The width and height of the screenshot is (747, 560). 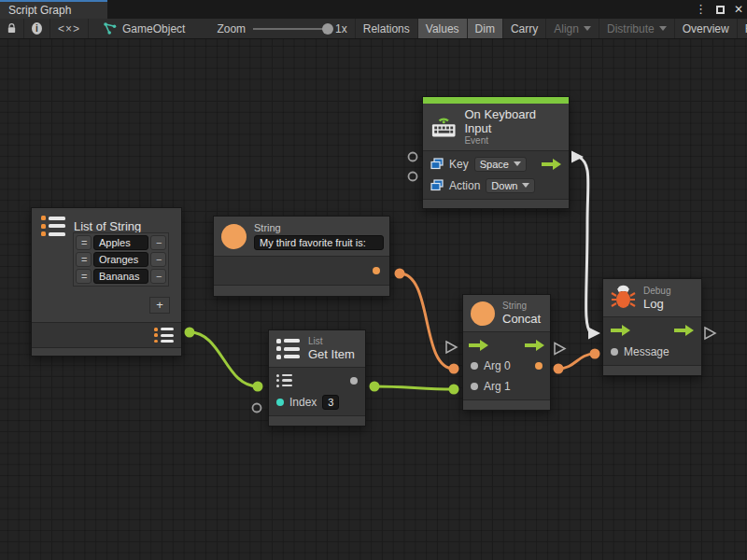 I want to click on align-button: Align, so click(x=573, y=28).